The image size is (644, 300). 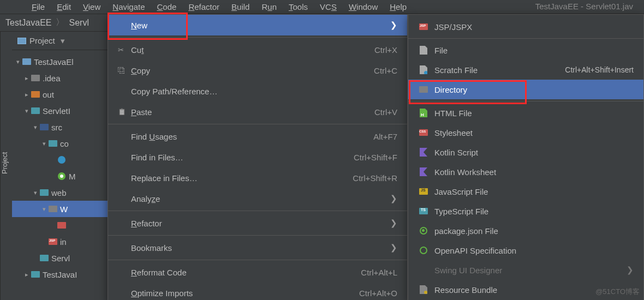 I want to click on context-item-copy-path-reference: Copy Path/Reference…, so click(x=258, y=91).